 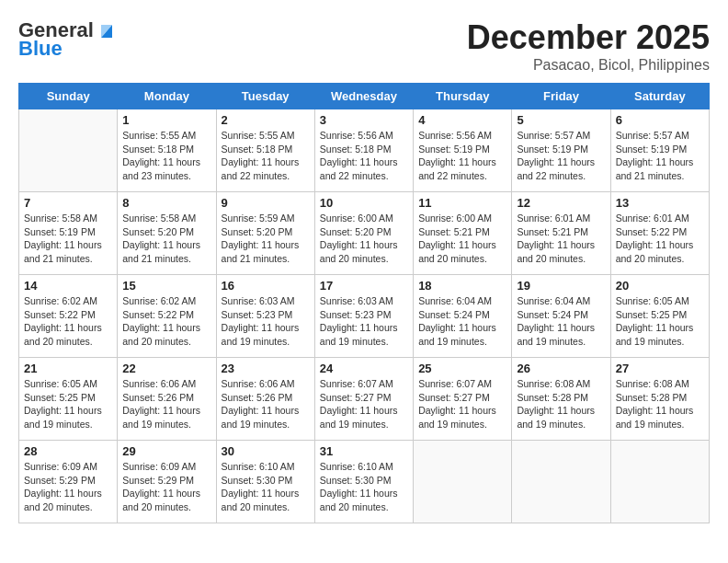 I want to click on weekday-header: Sunday, so click(x=68, y=97).